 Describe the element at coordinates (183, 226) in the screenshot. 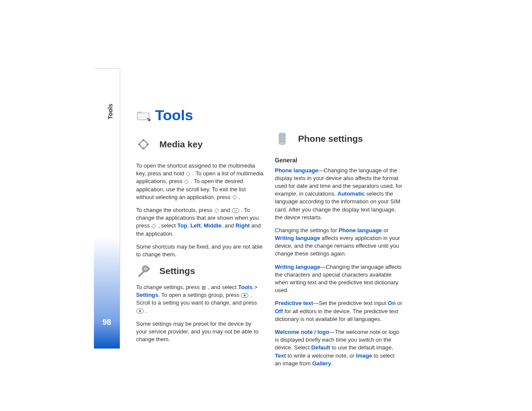

I see `ui-top: Top` at that location.